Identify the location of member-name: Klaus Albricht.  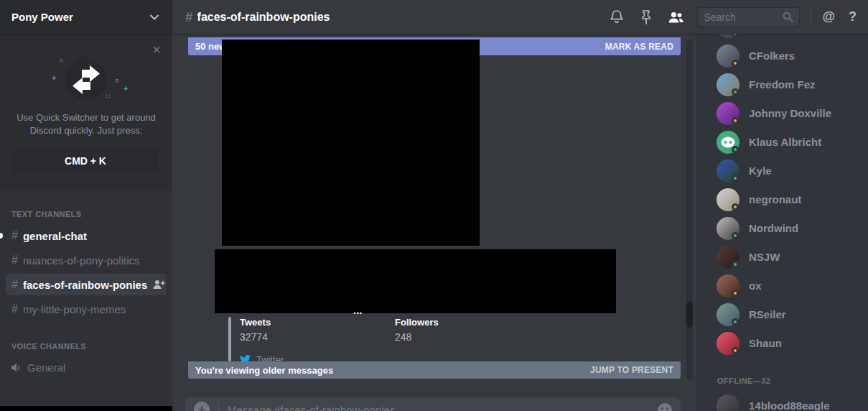
(785, 142).